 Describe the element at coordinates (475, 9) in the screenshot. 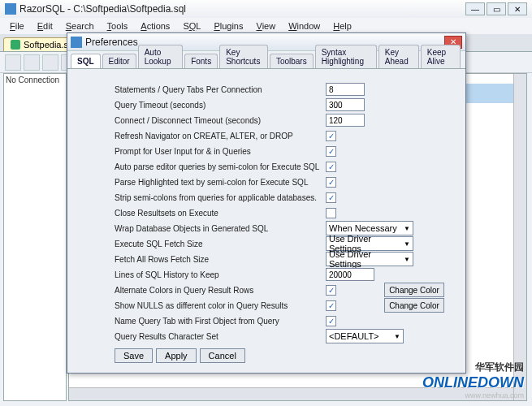

I see `minimize-button: —` at that location.